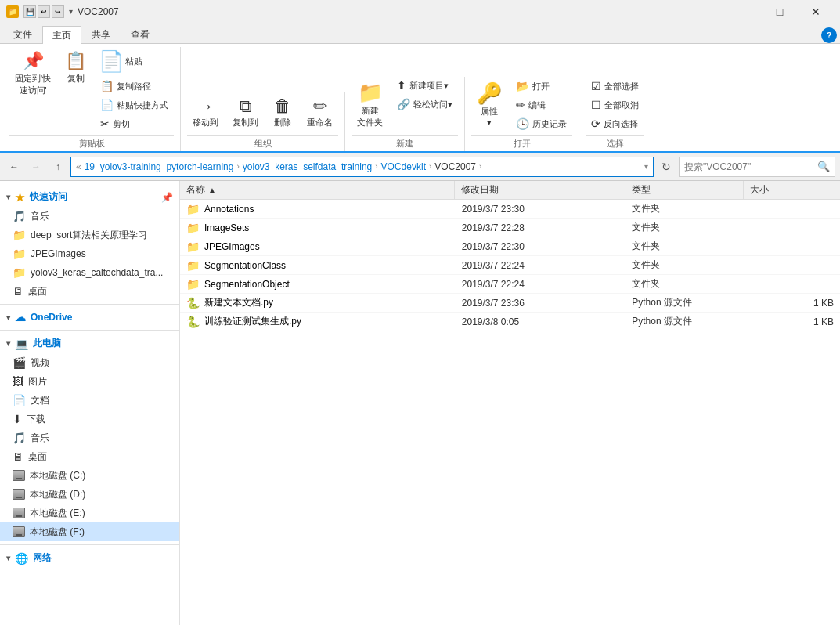 The height and width of the screenshot is (625, 840). I want to click on search-box: 🔍, so click(757, 167).